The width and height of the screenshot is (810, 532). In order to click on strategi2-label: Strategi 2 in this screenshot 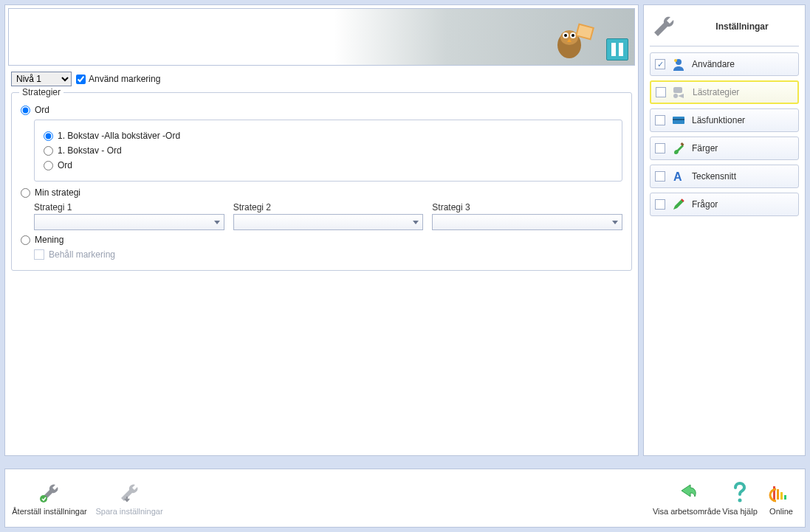, I will do `click(329, 207)`.